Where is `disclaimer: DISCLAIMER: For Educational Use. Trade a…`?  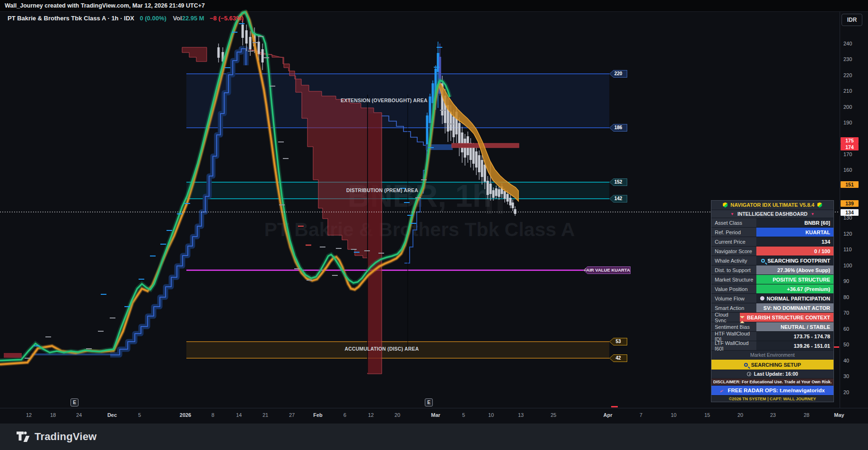 disclaimer: DISCLAIMER: For Educational Use. Trade a… is located at coordinates (772, 382).